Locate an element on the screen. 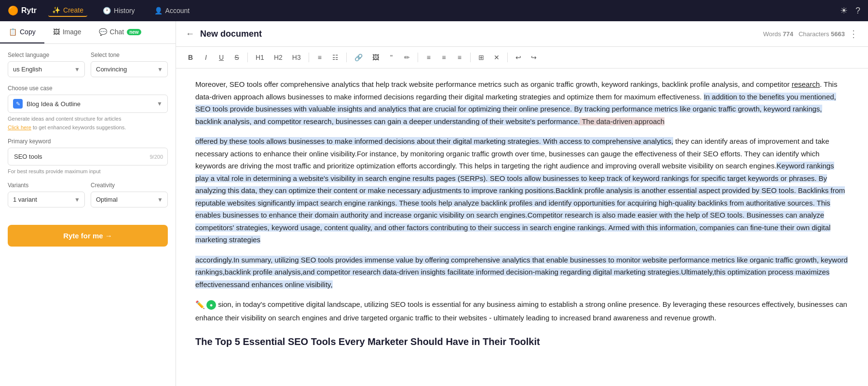 The image size is (868, 386). quote-button: " is located at coordinates (392, 57).